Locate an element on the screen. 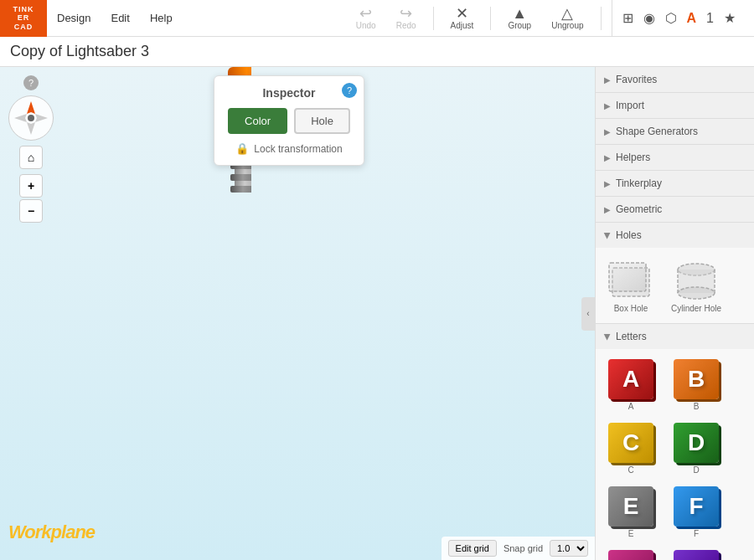 The image size is (754, 560). letters-label: Letters is located at coordinates (632, 337).